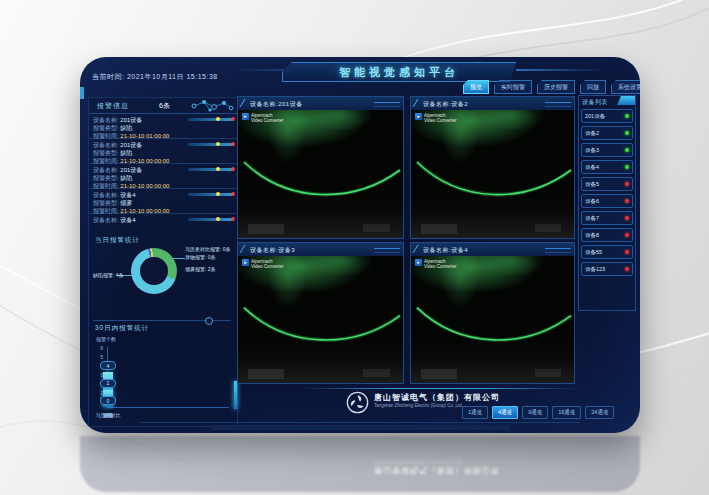 This screenshot has height=495, width=709. Describe the element at coordinates (320, 250) in the screenshot. I see `video-header: 设备名称:设备3` at that location.